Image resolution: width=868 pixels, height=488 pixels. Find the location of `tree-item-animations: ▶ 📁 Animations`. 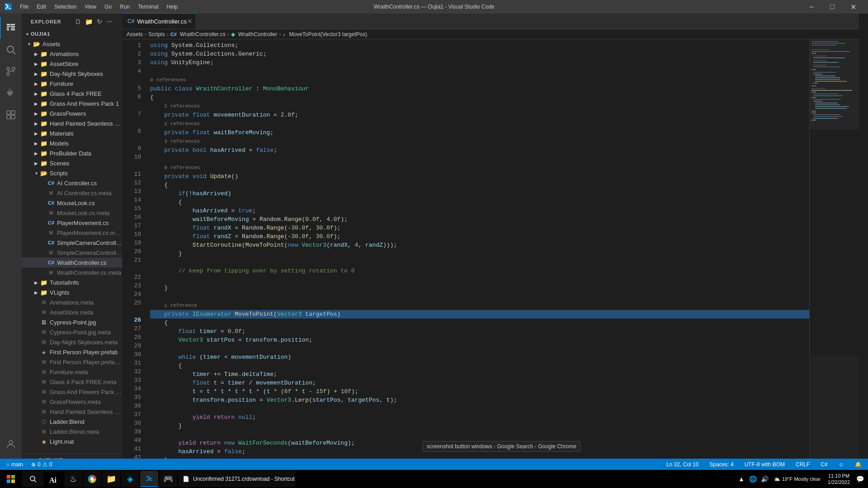

tree-item-animations: ▶ 📁 Animations is located at coordinates (72, 54).